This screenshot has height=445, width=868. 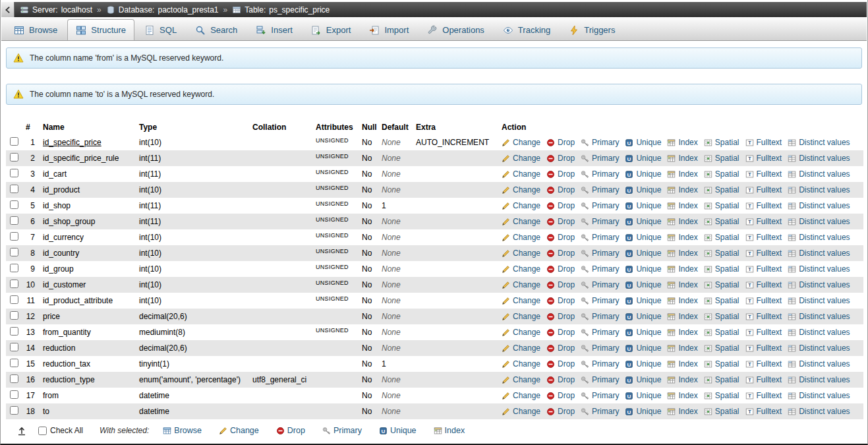 I want to click on tab-import: Import, so click(x=389, y=30).